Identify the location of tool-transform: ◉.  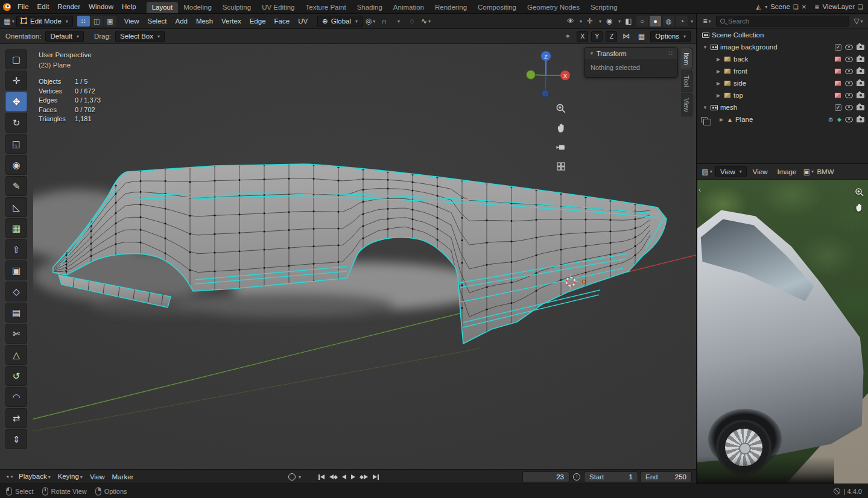
(16, 165).